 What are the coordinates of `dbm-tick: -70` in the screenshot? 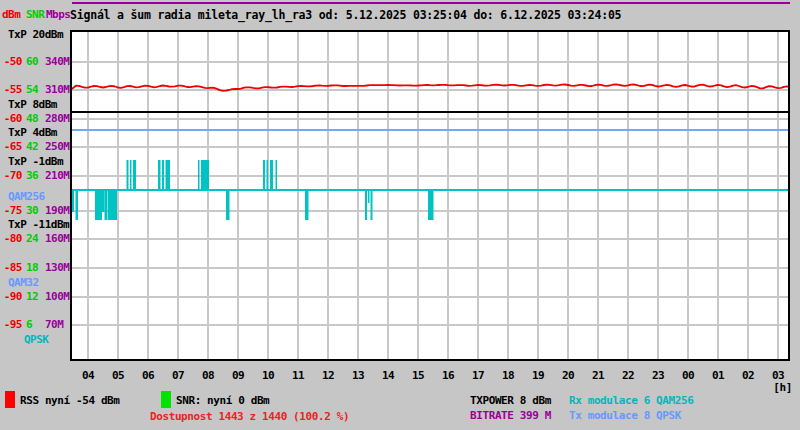 It's located at (12, 176).